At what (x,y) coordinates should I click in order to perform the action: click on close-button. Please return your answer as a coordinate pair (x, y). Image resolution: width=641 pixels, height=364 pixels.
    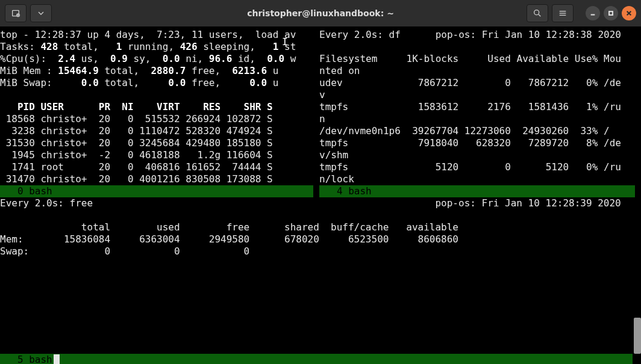
    Looking at the image, I should click on (629, 13).